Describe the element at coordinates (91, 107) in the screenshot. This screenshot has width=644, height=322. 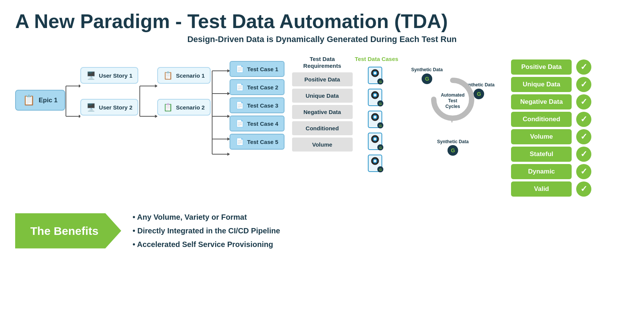
I see `monitor-icon-2: 🖥️` at that location.